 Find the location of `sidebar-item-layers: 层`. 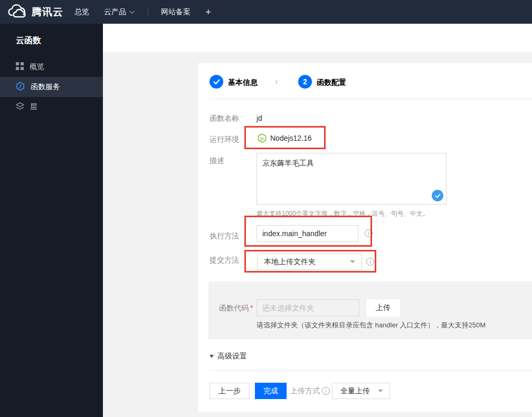

sidebar-item-layers: 层 is located at coordinates (52, 107).